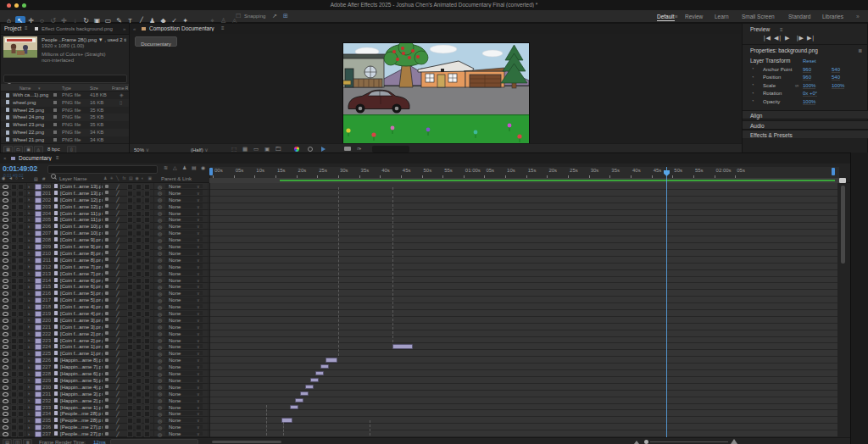  What do you see at coordinates (758, 17) in the screenshot?
I see `workspace-tab-small-screen: Small Screen` at bounding box center [758, 17].